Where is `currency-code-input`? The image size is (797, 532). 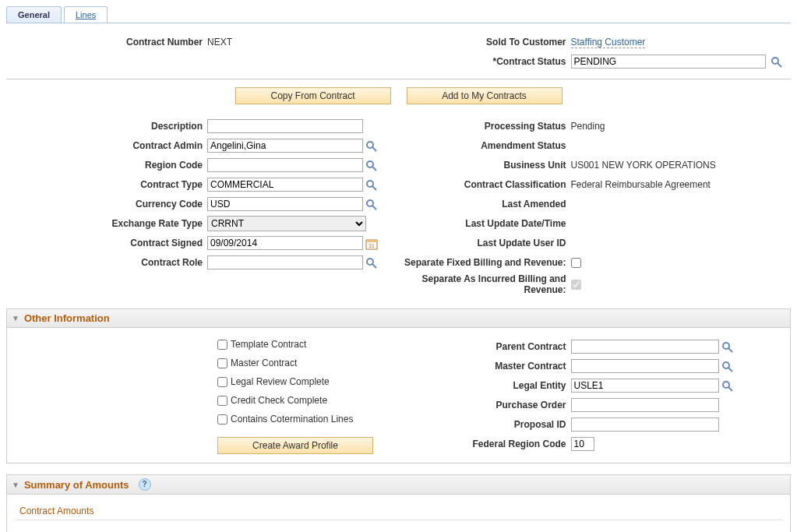 currency-code-input is located at coordinates (285, 204).